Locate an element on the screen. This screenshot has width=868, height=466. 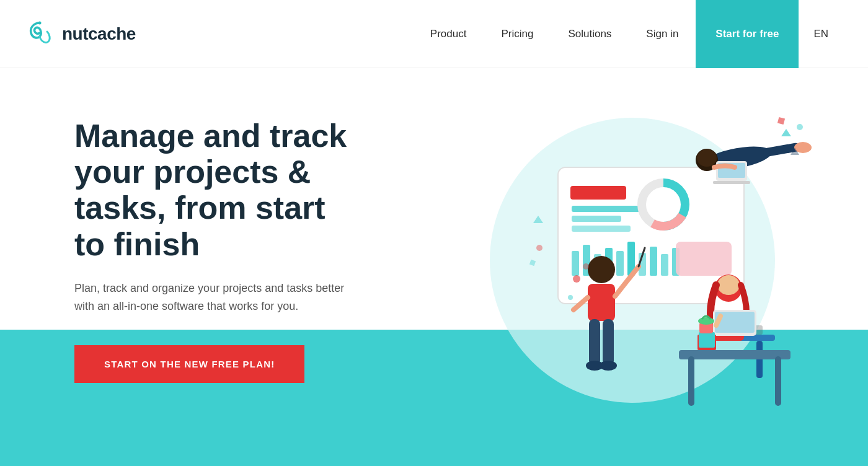
nav-pricing: Pricing is located at coordinates (517, 34).